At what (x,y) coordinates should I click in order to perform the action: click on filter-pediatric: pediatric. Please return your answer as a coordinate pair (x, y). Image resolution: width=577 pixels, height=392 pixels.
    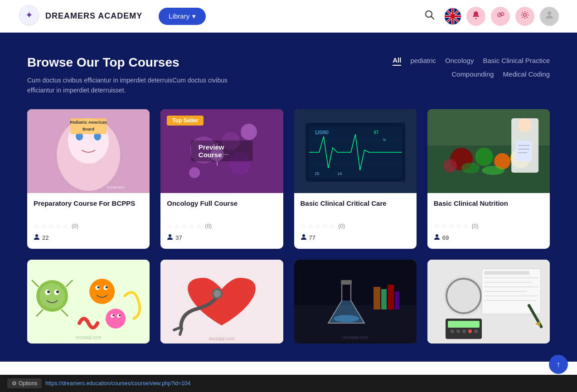
    Looking at the image, I should click on (423, 61).